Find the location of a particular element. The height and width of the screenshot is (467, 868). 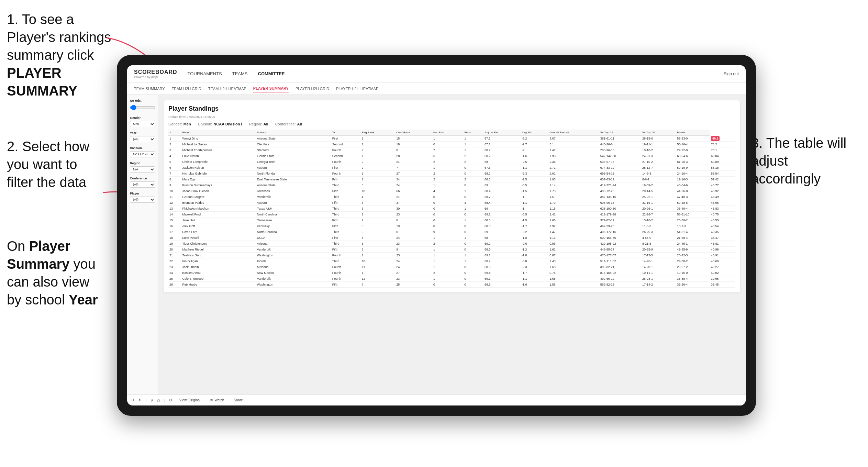

cell-vs50: 33-26-4 is located at coordinates (693, 285).